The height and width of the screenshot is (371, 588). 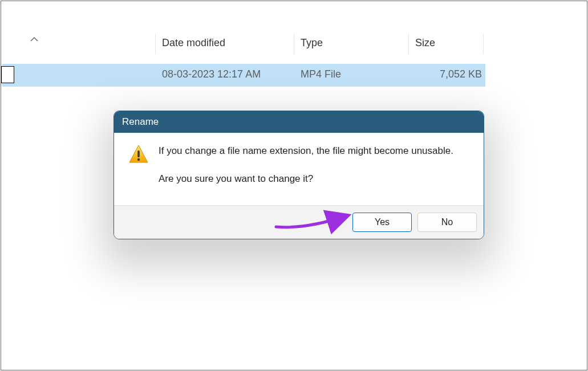 I want to click on dialog-content: If you change a file name extension, the…, so click(x=299, y=169).